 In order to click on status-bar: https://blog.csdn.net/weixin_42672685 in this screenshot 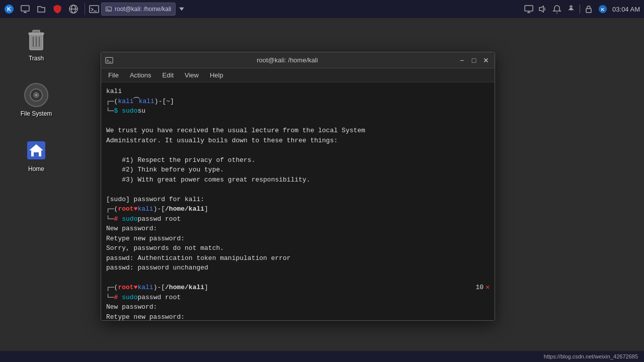, I will do `click(322, 356)`.